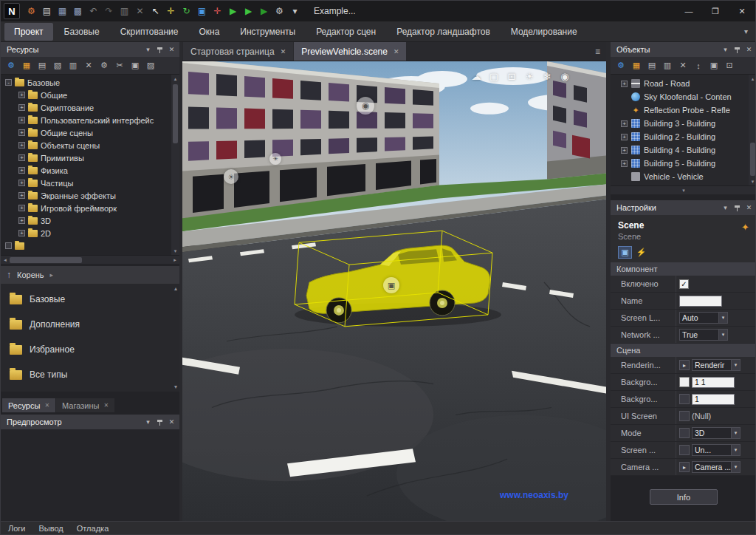 The height and width of the screenshot is (535, 756). Describe the element at coordinates (716, 365) in the screenshot. I see `dropdown: Renderir ▾` at that location.